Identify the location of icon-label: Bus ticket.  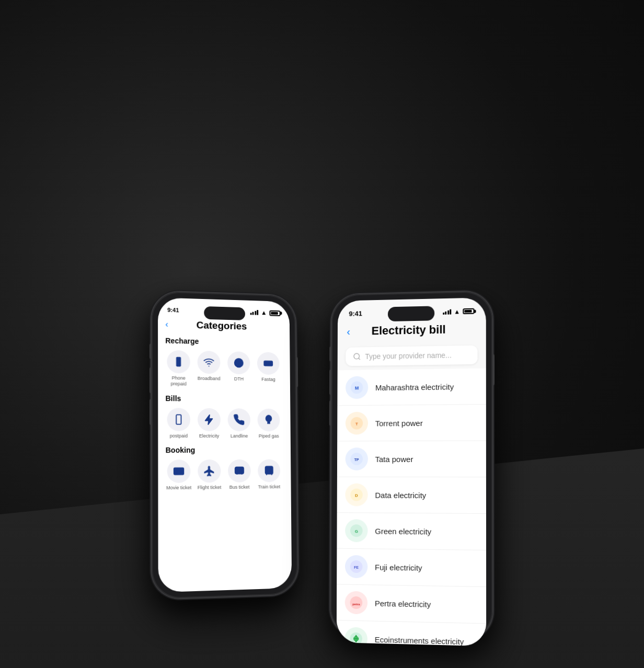
(239, 487).